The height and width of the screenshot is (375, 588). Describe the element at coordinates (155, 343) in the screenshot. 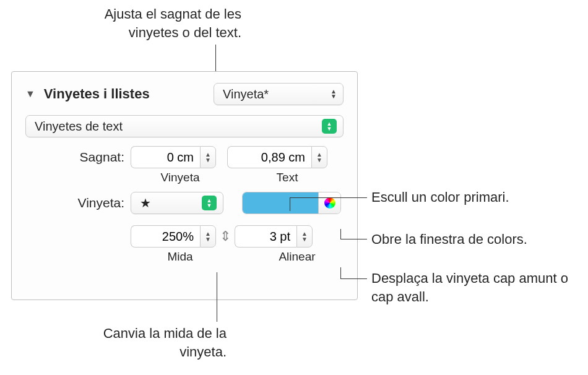

I see `callout-size: Canvia la mida de la vinyeta.` at that location.